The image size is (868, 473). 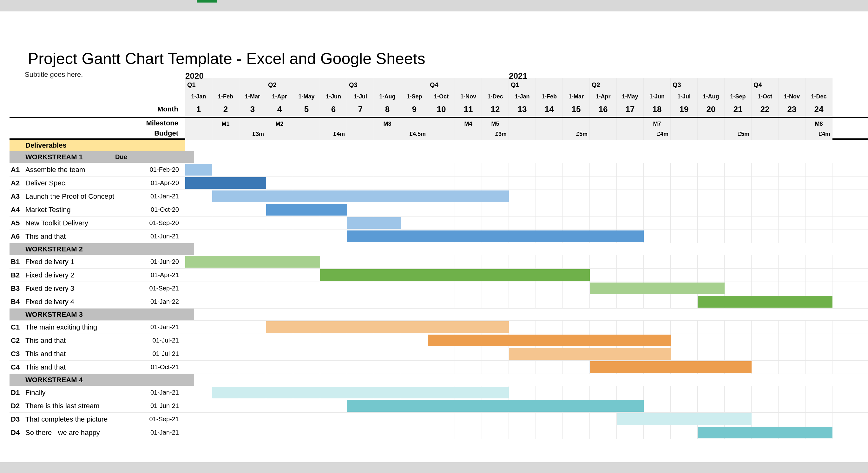 I want to click on month-cell: 1-Nov, so click(x=468, y=96).